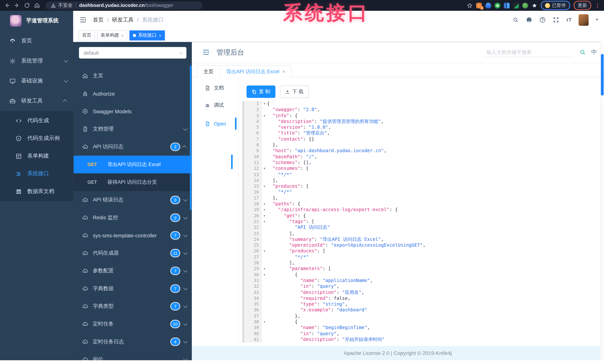 The width and height of the screenshot is (604, 364). I want to click on extension-green-circle-icon, so click(498, 5).